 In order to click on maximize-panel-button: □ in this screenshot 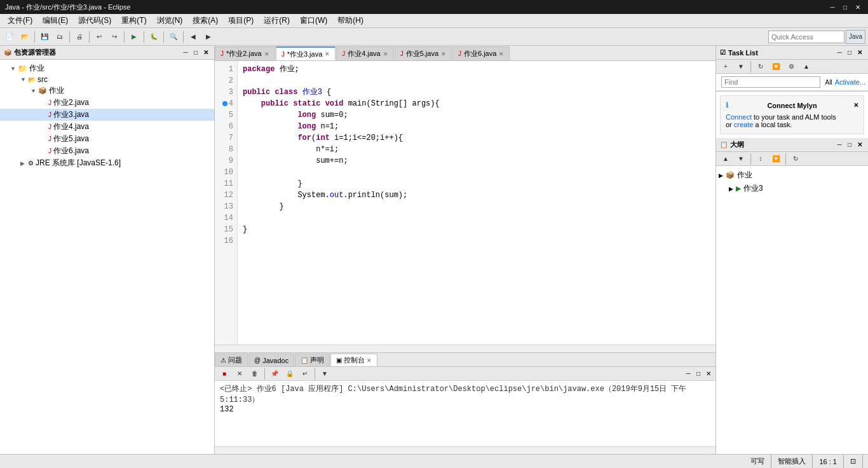, I will do `click(196, 53)`.